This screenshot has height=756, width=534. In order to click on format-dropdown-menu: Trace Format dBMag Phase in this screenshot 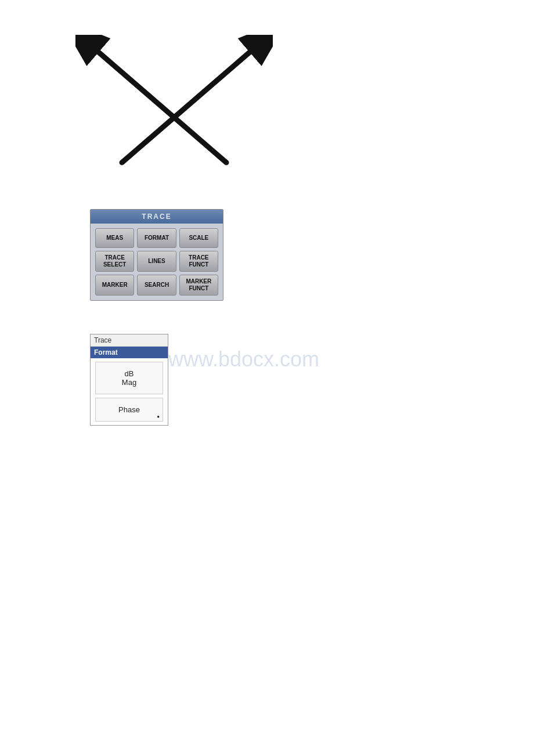, I will do `click(129, 380)`.